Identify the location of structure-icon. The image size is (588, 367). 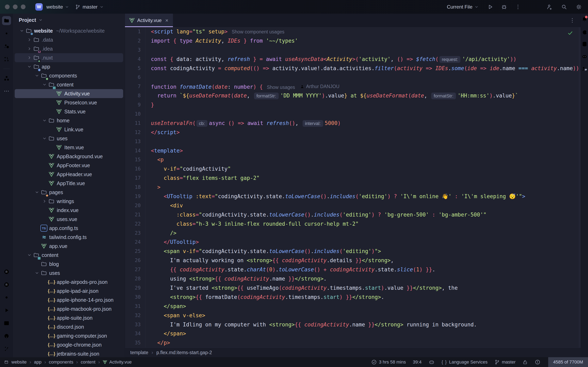
(6, 78).